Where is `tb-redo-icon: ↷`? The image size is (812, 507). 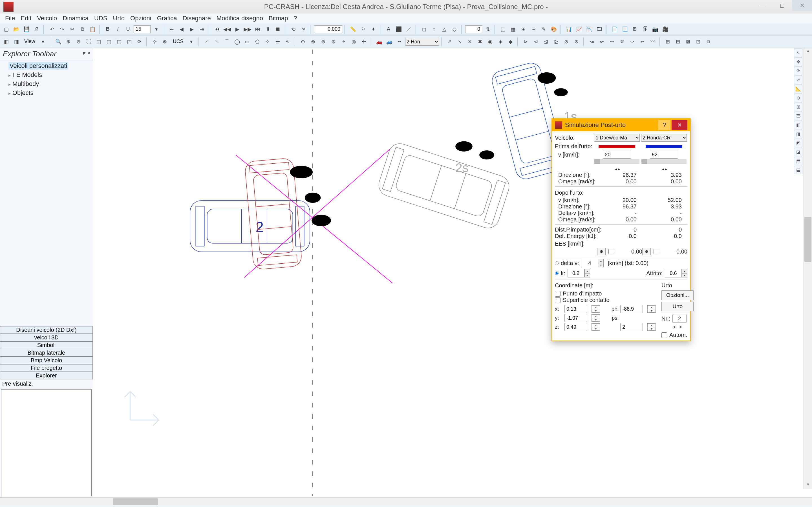 tb-redo-icon: ↷ is located at coordinates (62, 30).